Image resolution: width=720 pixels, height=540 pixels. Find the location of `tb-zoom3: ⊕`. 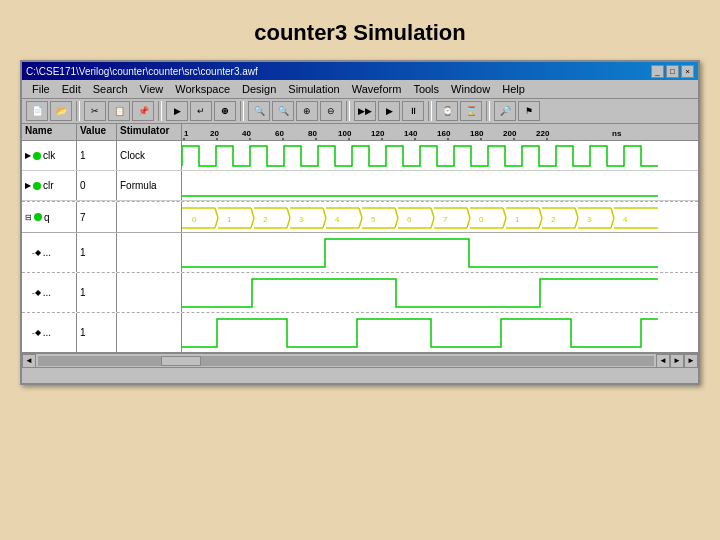

tb-zoom3: ⊕ is located at coordinates (307, 111).